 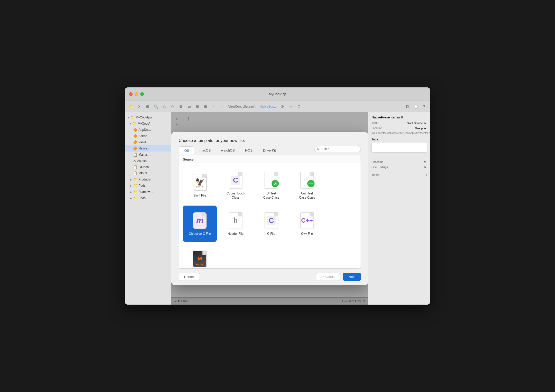 What do you see at coordinates (328, 277) in the screenshot?
I see `previous-button: Previous` at bounding box center [328, 277].